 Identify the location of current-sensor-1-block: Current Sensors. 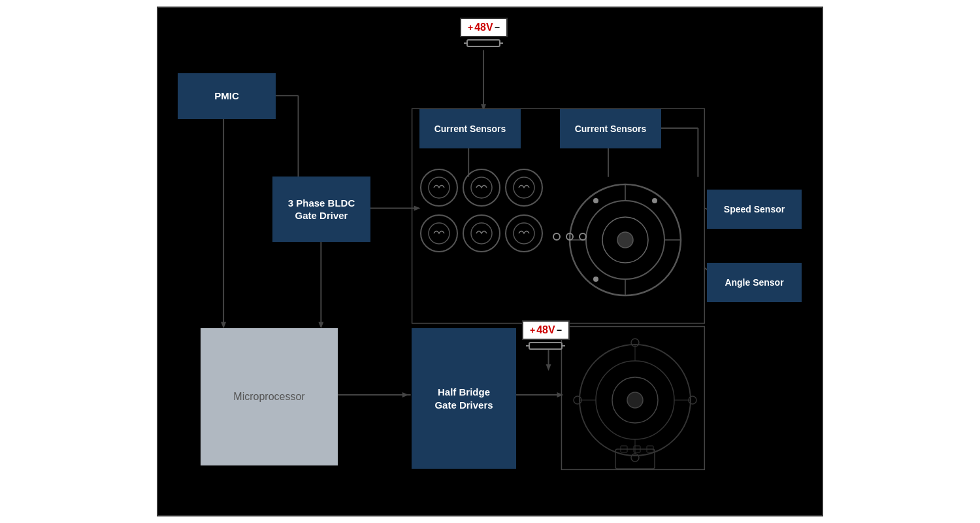
(470, 129).